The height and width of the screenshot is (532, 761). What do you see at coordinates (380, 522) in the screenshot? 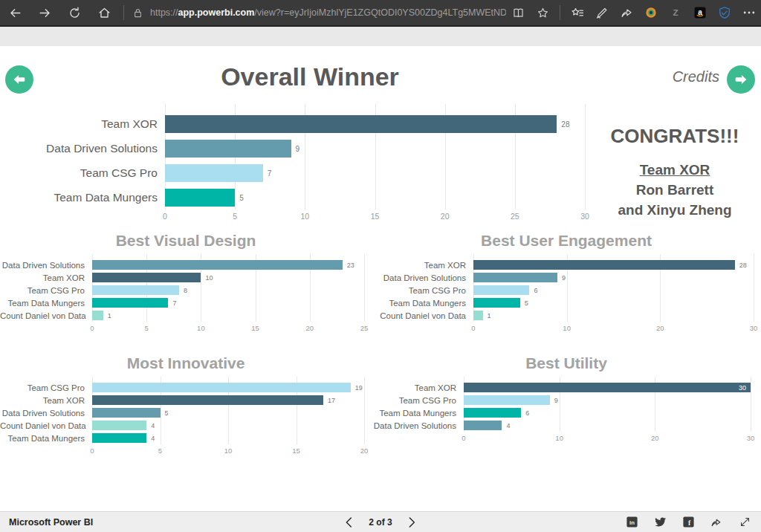
I see `powerbi-footer-bar: Microsoft Power BI 2 of 3 in f` at bounding box center [380, 522].